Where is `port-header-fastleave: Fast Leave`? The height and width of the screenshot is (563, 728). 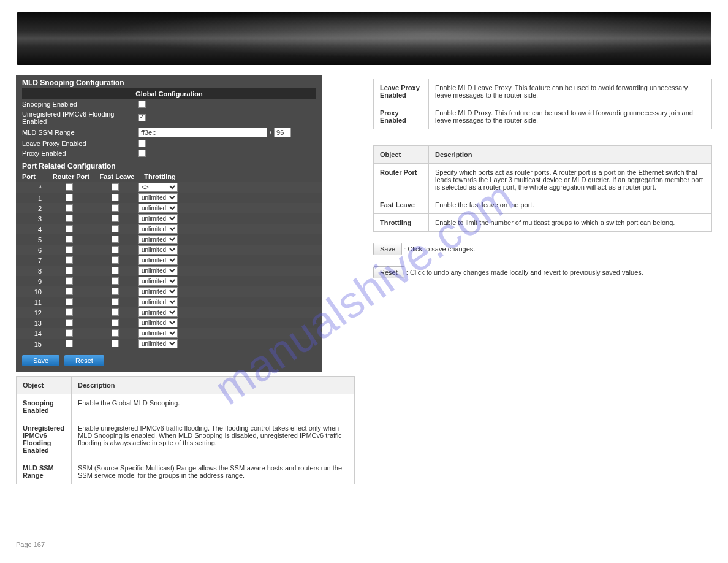
port-header-fastleave: Fast Leave is located at coordinates (117, 177).